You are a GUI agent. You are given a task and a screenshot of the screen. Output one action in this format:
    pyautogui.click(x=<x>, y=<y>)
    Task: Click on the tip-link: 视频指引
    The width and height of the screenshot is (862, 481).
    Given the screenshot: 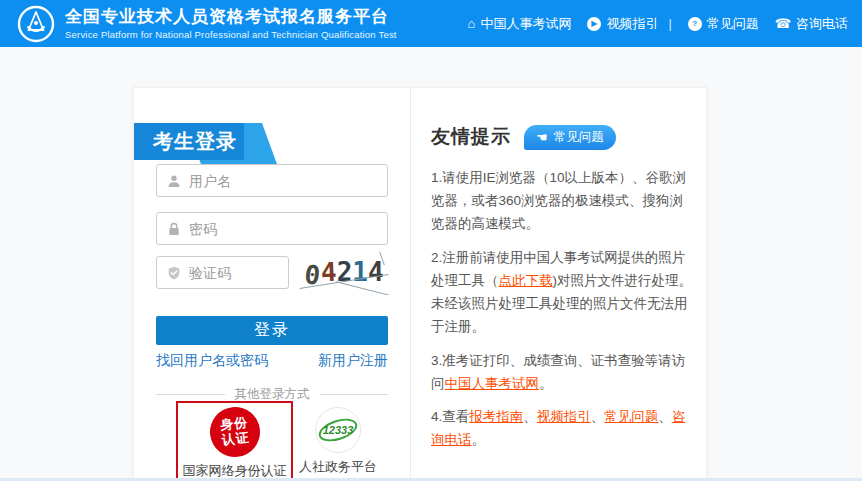 What is the action you would take?
    pyautogui.click(x=564, y=416)
    